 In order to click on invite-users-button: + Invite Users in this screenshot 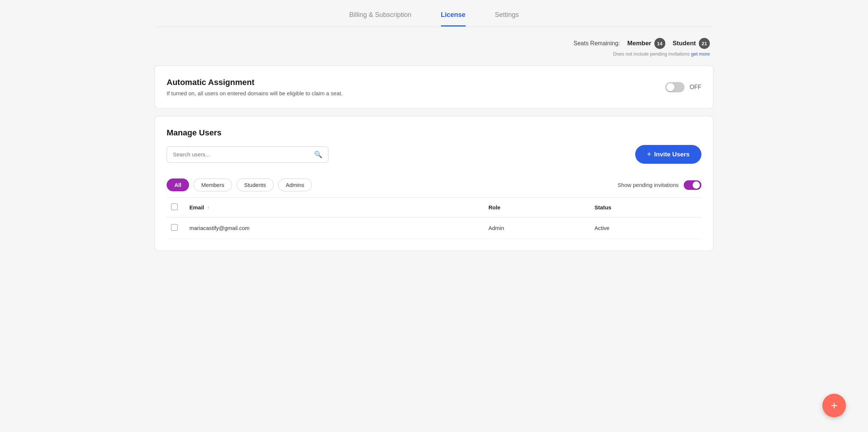, I will do `click(668, 155)`.